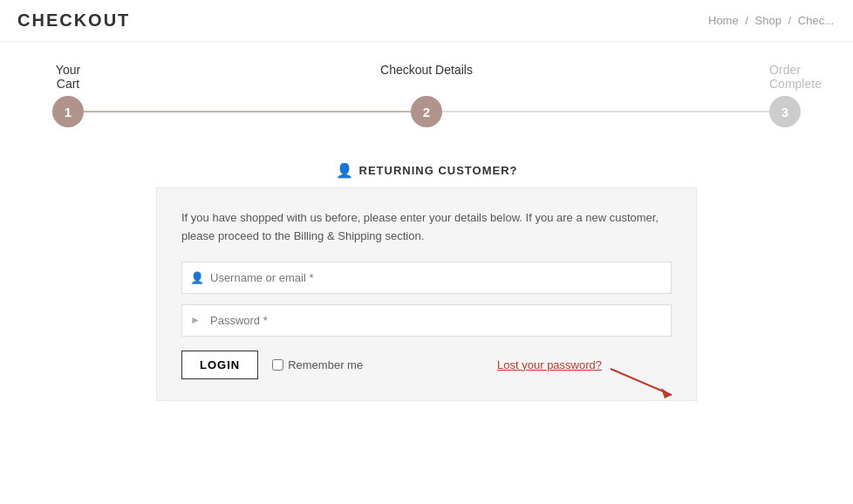 This screenshot has width=853, height=504. What do you see at coordinates (426, 21) in the screenshot?
I see `header: CHECKOUT Home / Shop / Chec...` at bounding box center [426, 21].